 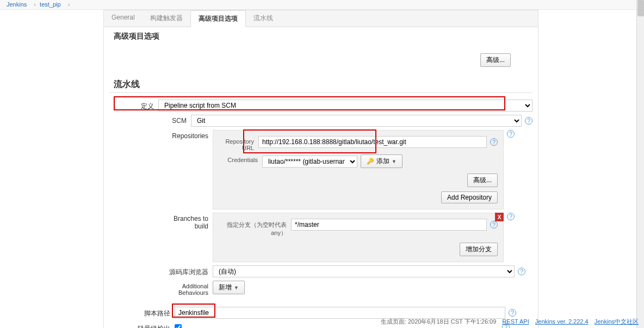 I want to click on add-branch-button: 增加分支, so click(x=479, y=249).